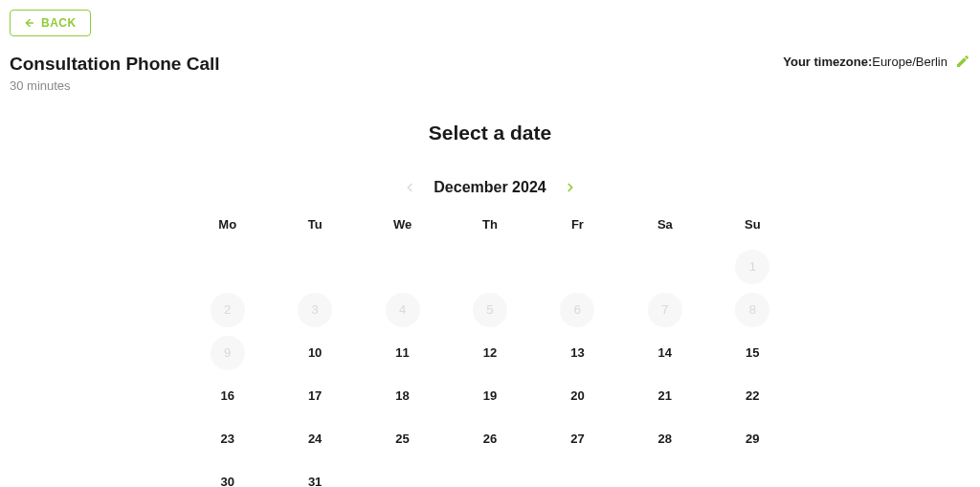  Describe the element at coordinates (577, 439) in the screenshot. I see `calendar-day: 27` at that location.